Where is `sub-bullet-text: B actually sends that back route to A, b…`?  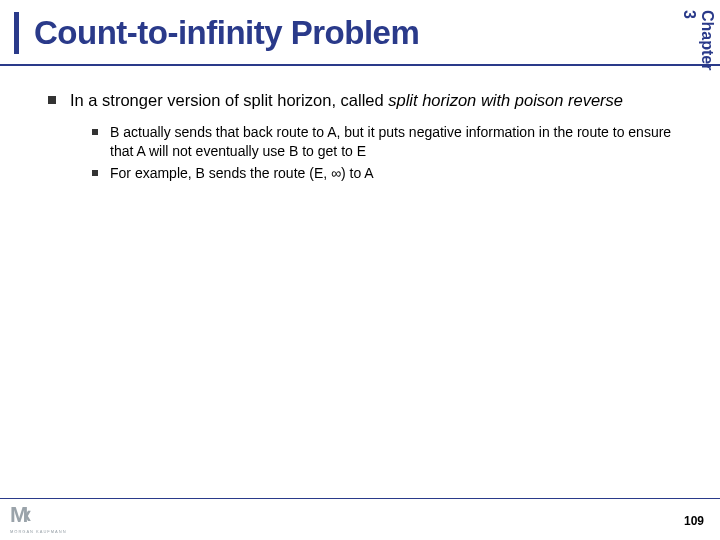
sub-bullet-text: B actually sends that back route to A, b… is located at coordinates (395, 141).